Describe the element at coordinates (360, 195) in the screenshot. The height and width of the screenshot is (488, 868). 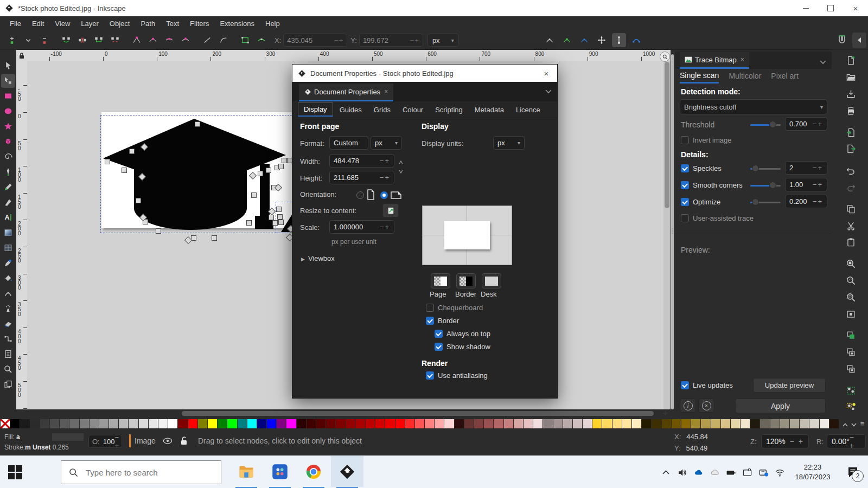
I see `orientation-portrait-radio` at that location.